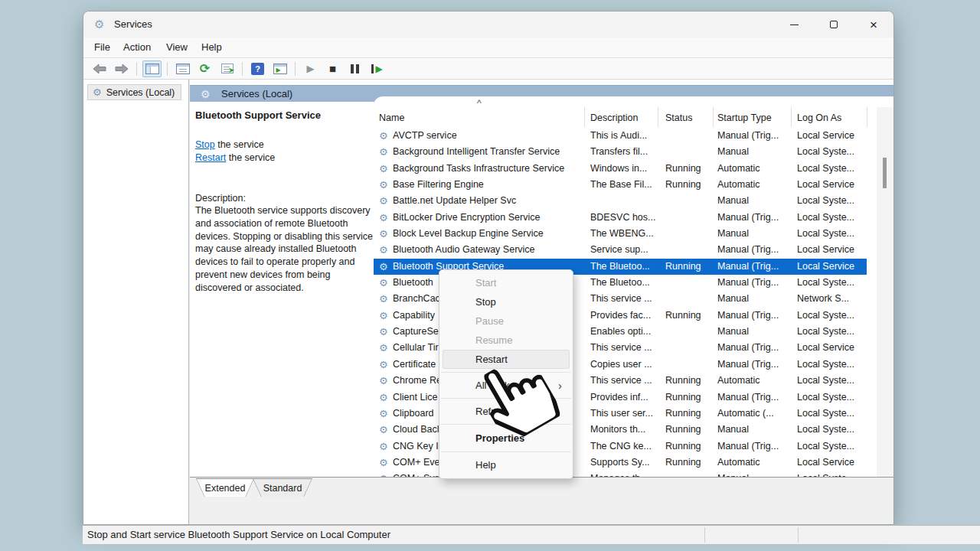  What do you see at coordinates (227, 69) in the screenshot?
I see `export-list-icon: ➤` at bounding box center [227, 69].